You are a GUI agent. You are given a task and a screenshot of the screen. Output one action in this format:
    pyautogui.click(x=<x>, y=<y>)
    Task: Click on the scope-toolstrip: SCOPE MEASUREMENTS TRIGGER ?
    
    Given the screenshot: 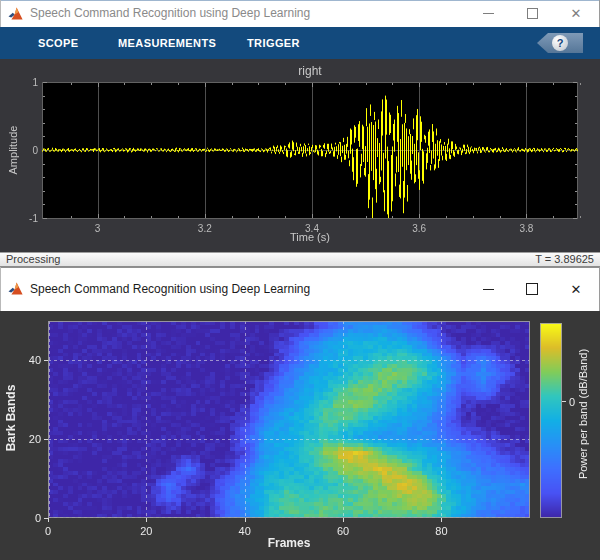 What is the action you would take?
    pyautogui.click(x=300, y=43)
    